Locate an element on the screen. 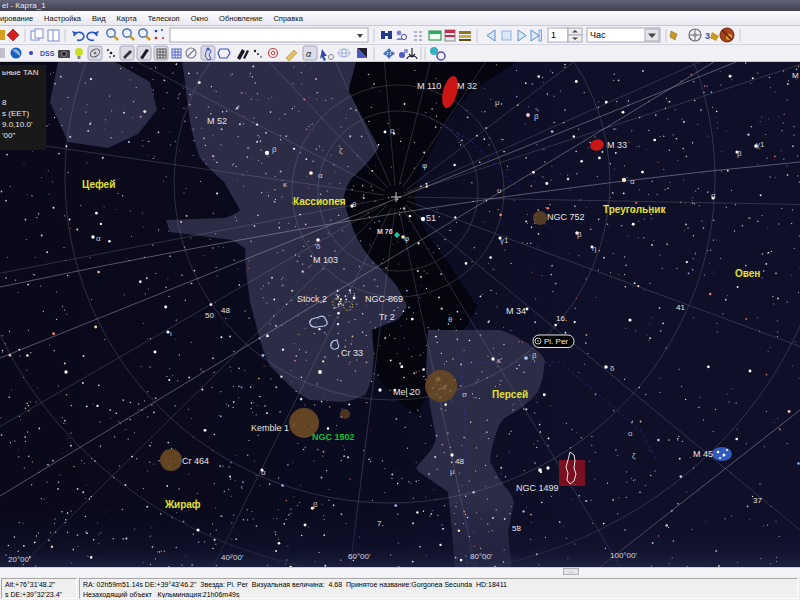 This screenshot has width=800, height=600. svg-text: υ is located at coordinates (499, 190).